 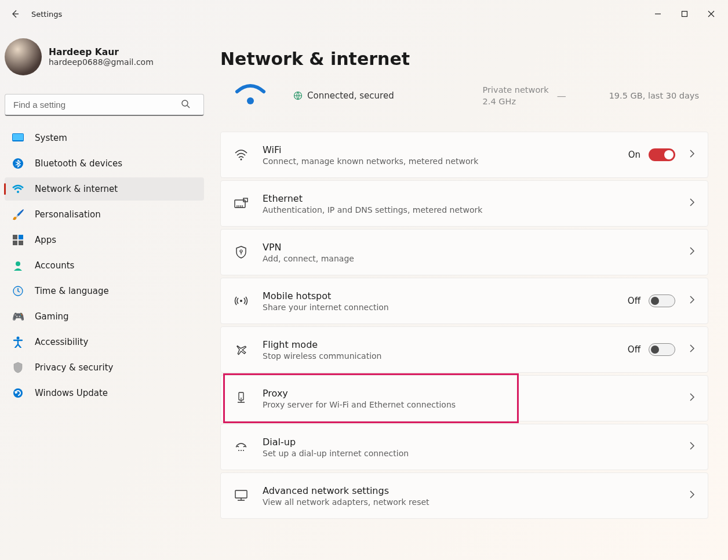 I want to click on page-title: Network & internet, so click(x=464, y=59).